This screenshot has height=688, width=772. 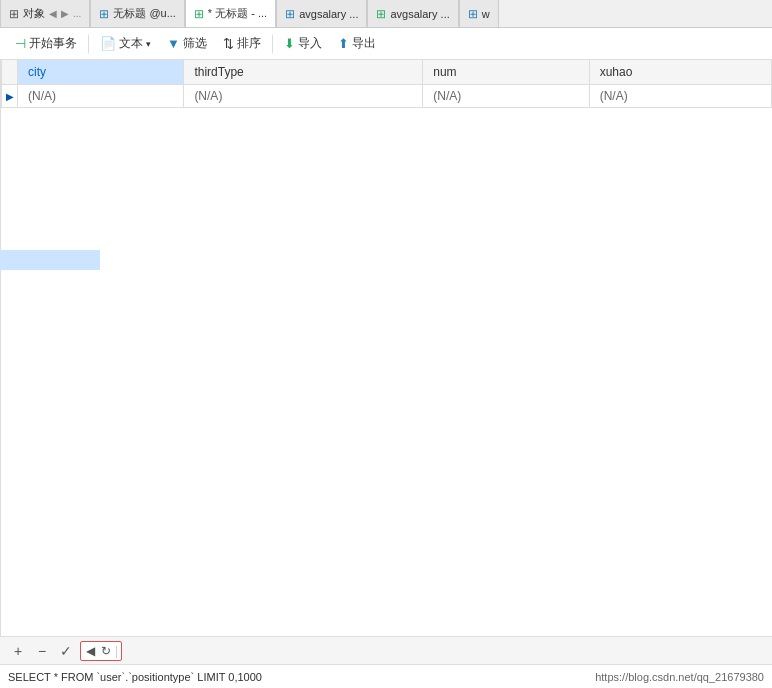 What do you see at coordinates (479, 14) in the screenshot?
I see `tab-extra: ⊞ w` at bounding box center [479, 14].